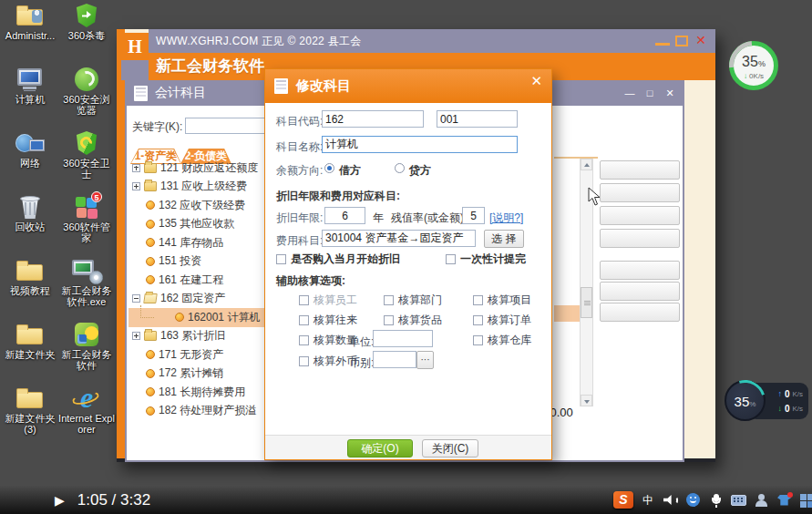 Image resolution: width=812 pixels, height=514 pixels. What do you see at coordinates (60, 500) in the screenshot?
I see `play-icon: ▶` at bounding box center [60, 500].